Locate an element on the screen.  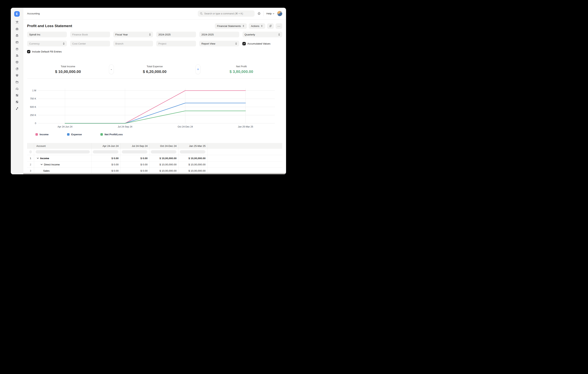
svg-text: 750 K is located at coordinates (33, 99).